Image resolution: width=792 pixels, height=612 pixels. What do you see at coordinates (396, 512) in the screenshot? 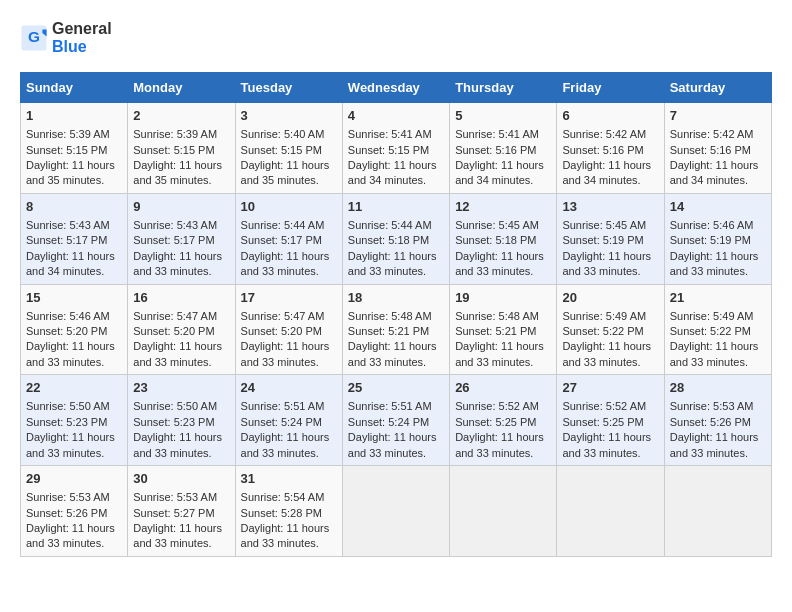
I see `calendar-week-row: 29Sunrise: 5:53 AMSunset: 5:26 PMDayligh…` at bounding box center [396, 512].